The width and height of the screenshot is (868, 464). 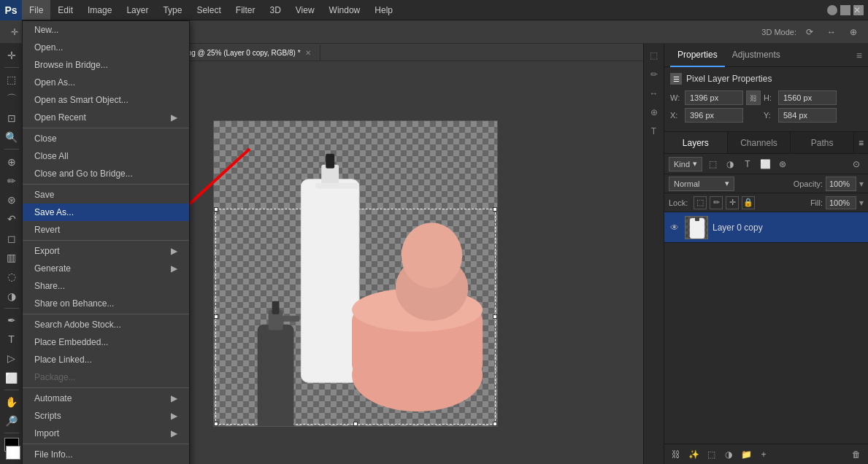 What do you see at coordinates (12, 277) in the screenshot?
I see `blur-tool: ◌` at bounding box center [12, 277].